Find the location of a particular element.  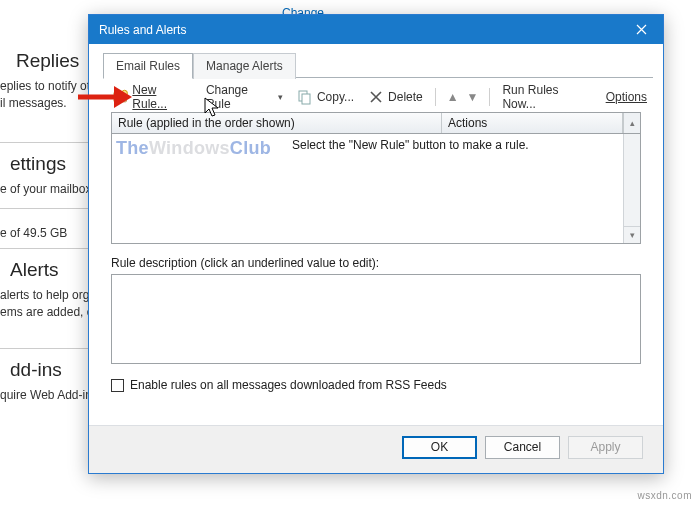

rule-description-box is located at coordinates (376, 319).